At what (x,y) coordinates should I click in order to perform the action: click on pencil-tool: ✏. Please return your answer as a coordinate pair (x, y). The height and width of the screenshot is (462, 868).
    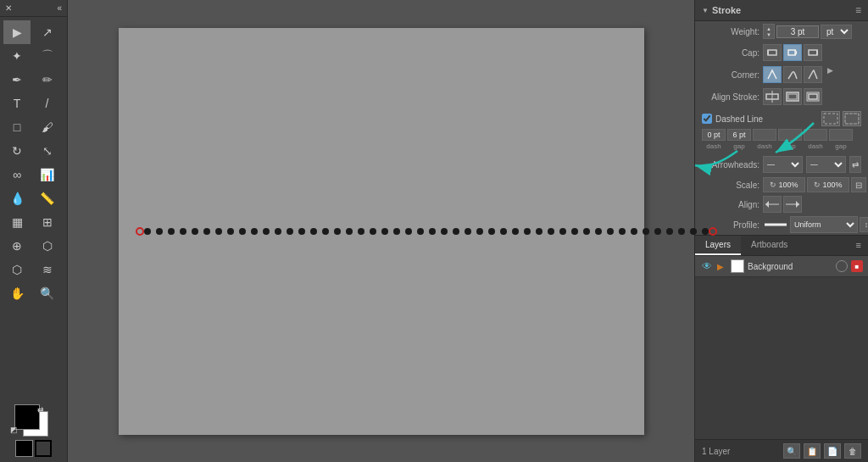
    Looking at the image, I should click on (47, 80).